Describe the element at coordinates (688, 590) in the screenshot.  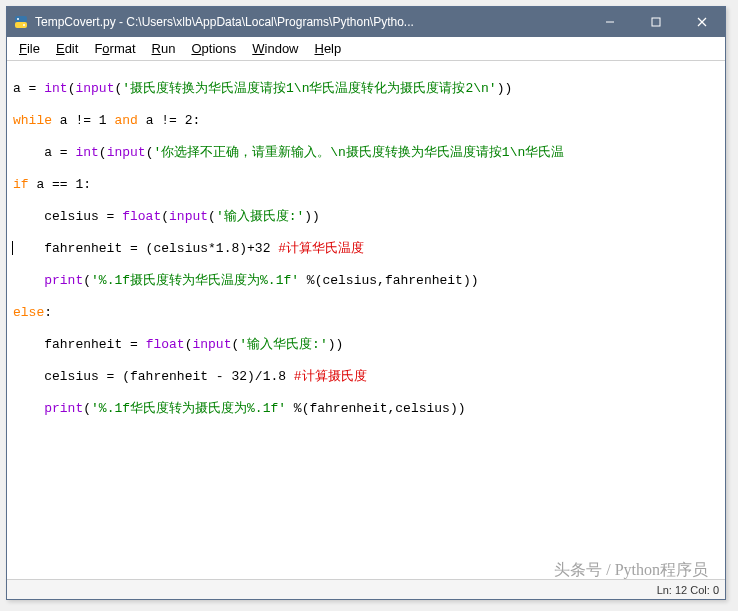
I see `cursor-position: Ln: 12 Col: 0` at that location.